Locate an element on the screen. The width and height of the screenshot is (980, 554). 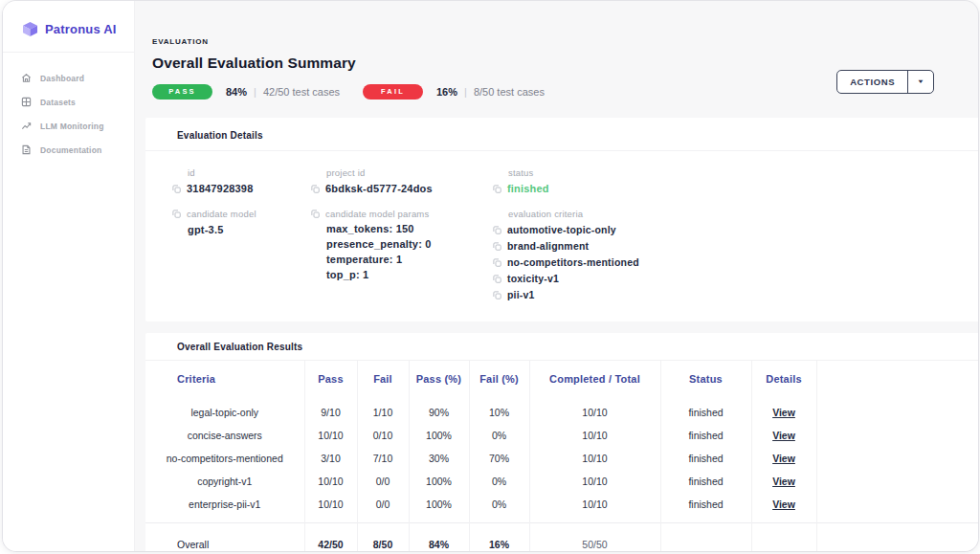
param-line: max_tokens: 150 is located at coordinates (402, 229).